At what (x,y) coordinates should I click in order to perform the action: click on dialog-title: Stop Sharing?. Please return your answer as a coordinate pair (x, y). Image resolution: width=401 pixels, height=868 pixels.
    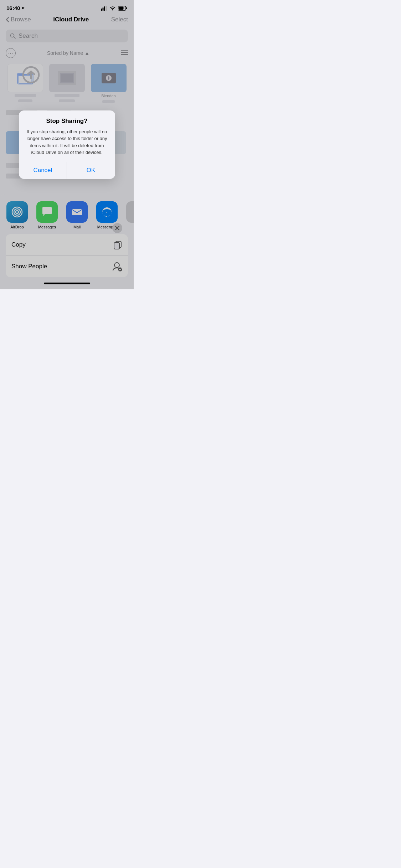
    Looking at the image, I should click on (67, 121).